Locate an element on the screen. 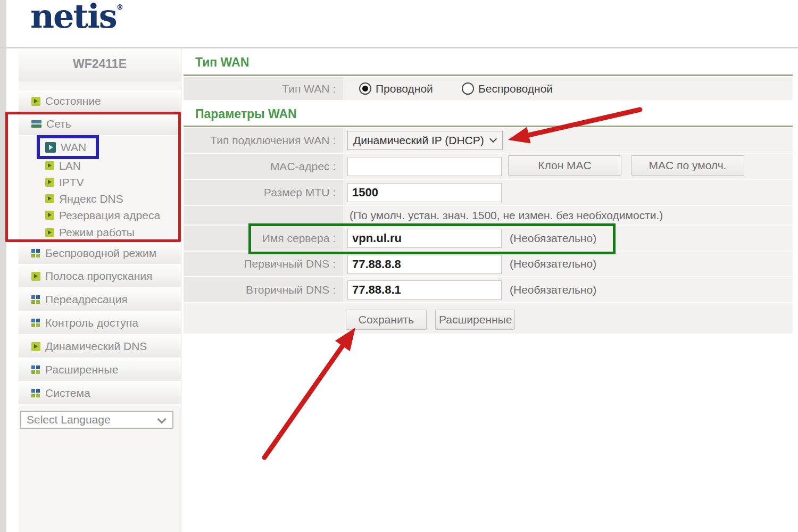 This screenshot has height=532, width=798. sidebar-item-status: Состояние is located at coordinates (100, 102).